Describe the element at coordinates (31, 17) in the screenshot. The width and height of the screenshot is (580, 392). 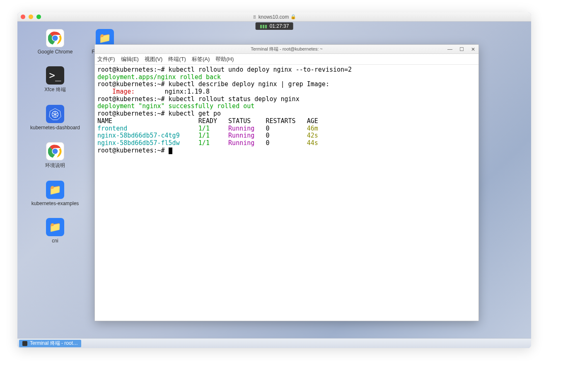
I see `minimize-icon` at that location.